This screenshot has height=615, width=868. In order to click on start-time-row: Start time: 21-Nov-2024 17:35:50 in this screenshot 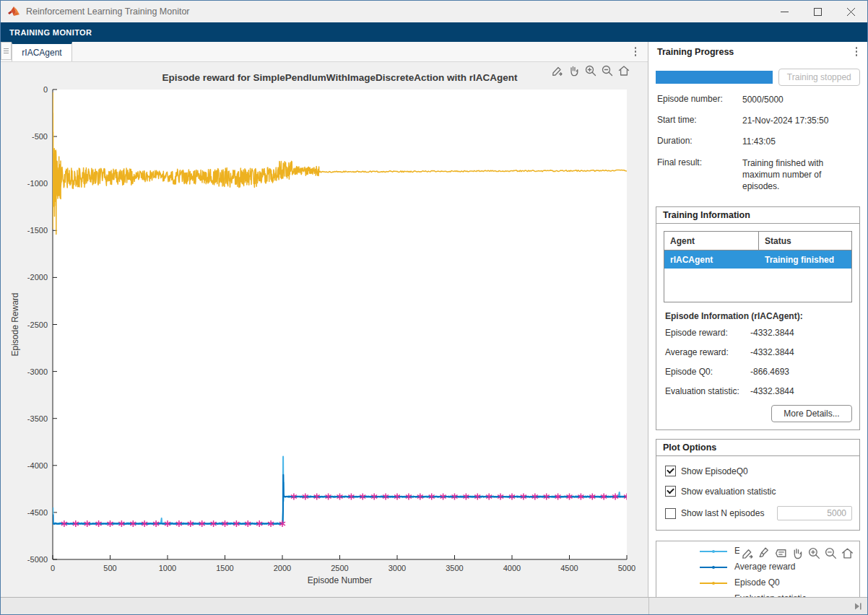, I will do `click(758, 120)`.